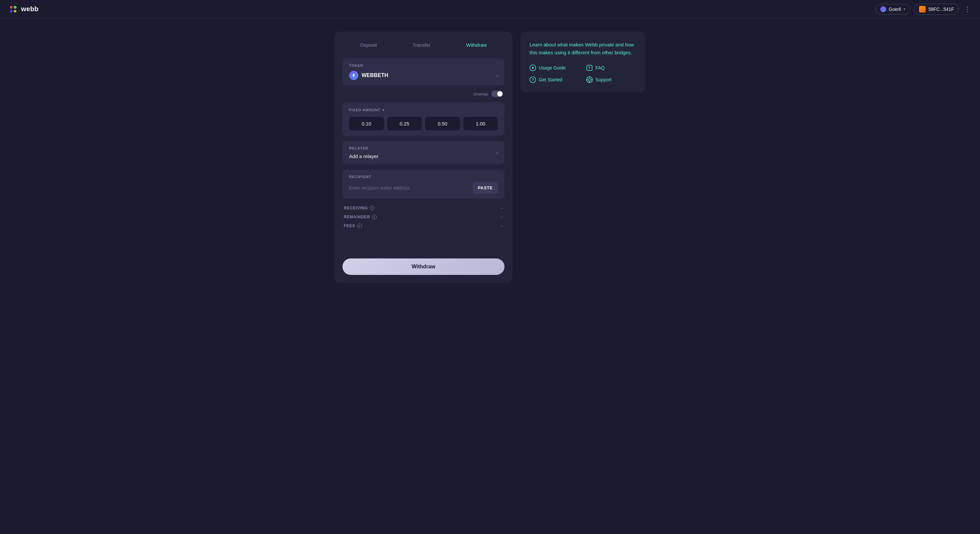 The height and width of the screenshot is (534, 980). I want to click on tab-transfer: Transfer, so click(422, 45).